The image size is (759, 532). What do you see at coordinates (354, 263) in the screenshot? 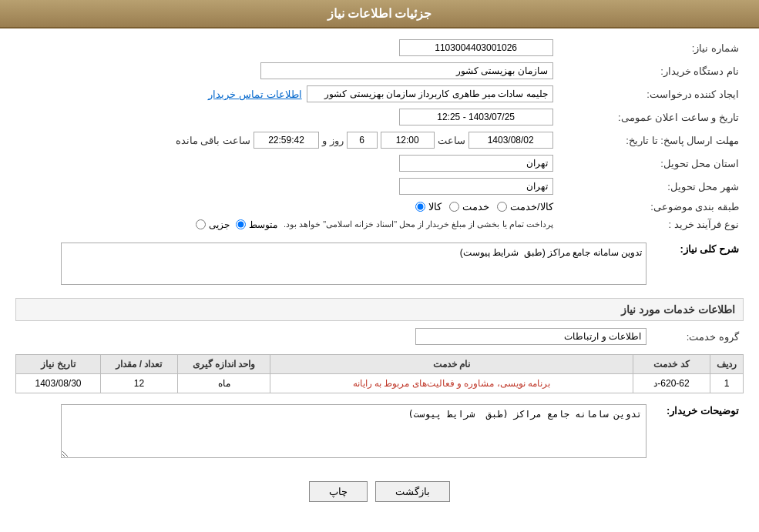
I see `description-textarea` at bounding box center [354, 263].